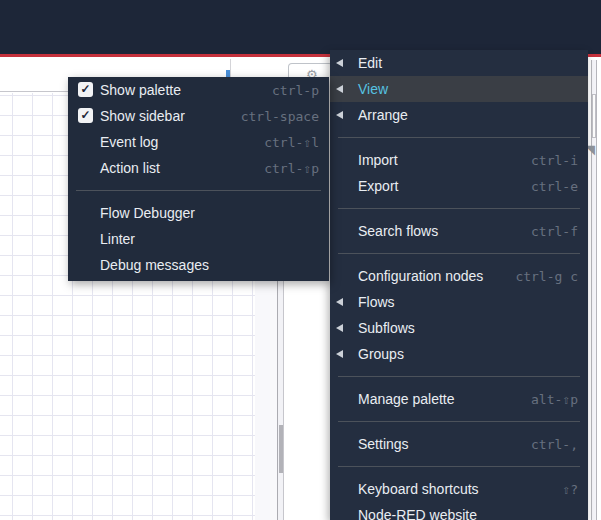 This screenshot has width=601, height=520. I want to click on menu-item-label: Settings, so click(384, 444).